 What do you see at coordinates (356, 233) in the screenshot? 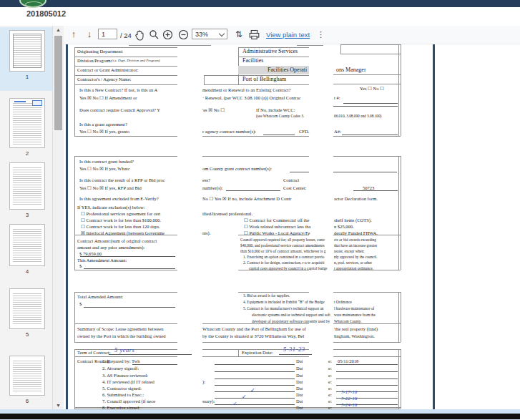
I see `doc-text-fragment: derally Funded FHWA.` at bounding box center [356, 233].